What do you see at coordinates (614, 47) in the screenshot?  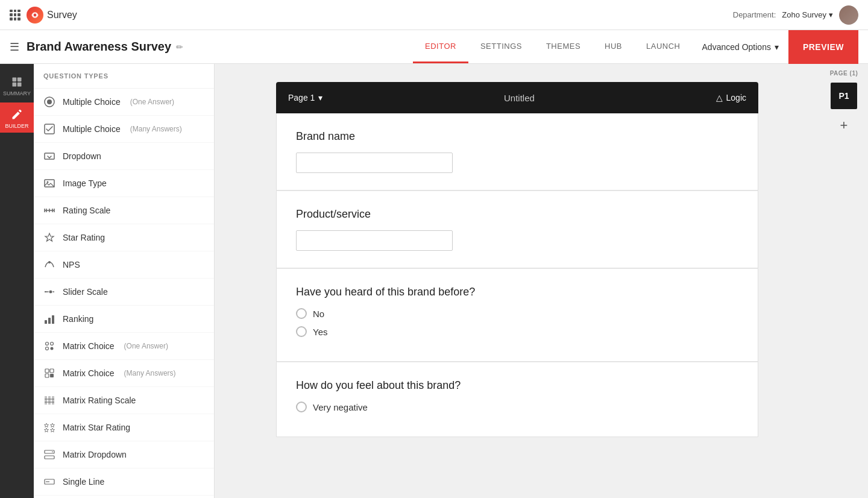 I see `tab-hub: HUB` at bounding box center [614, 47].